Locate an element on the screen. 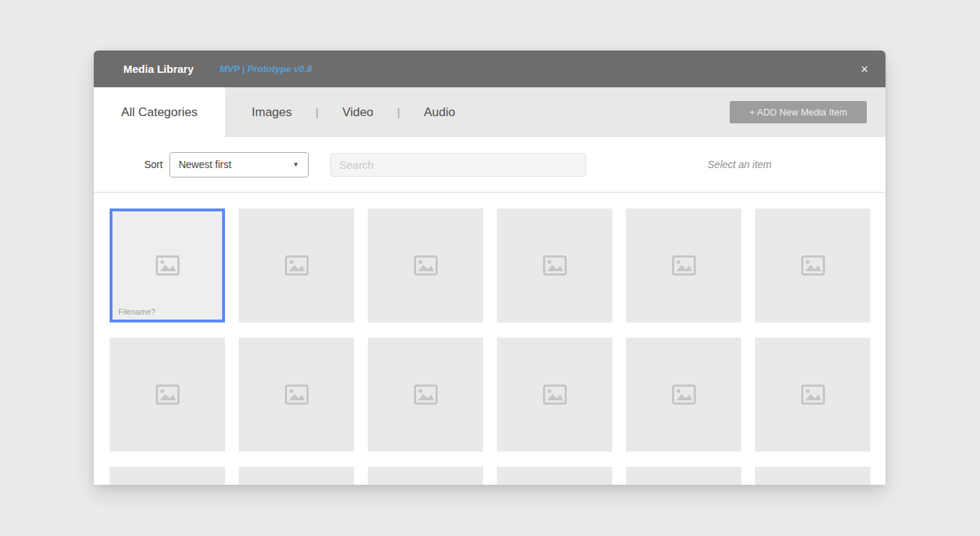 The image size is (980, 536). sort-select: Newest first ▼ is located at coordinates (239, 164).